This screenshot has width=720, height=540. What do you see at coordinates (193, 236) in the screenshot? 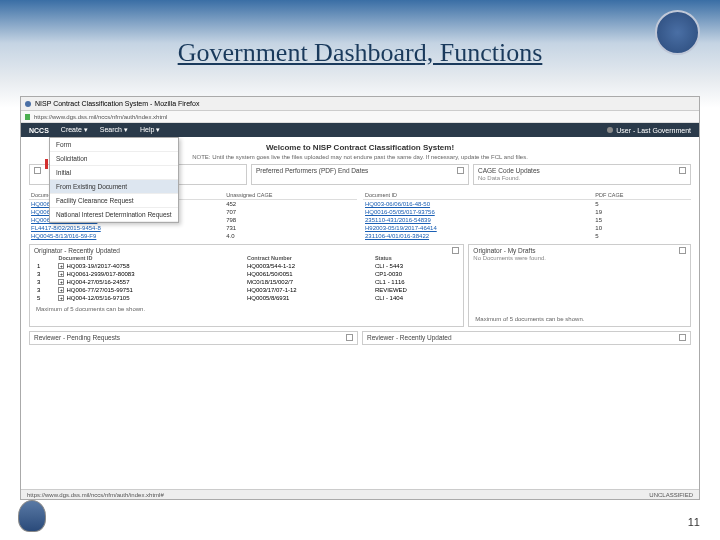
I see `table-row: HQ0045-8/13/016-59-F94.0` at bounding box center [193, 236].